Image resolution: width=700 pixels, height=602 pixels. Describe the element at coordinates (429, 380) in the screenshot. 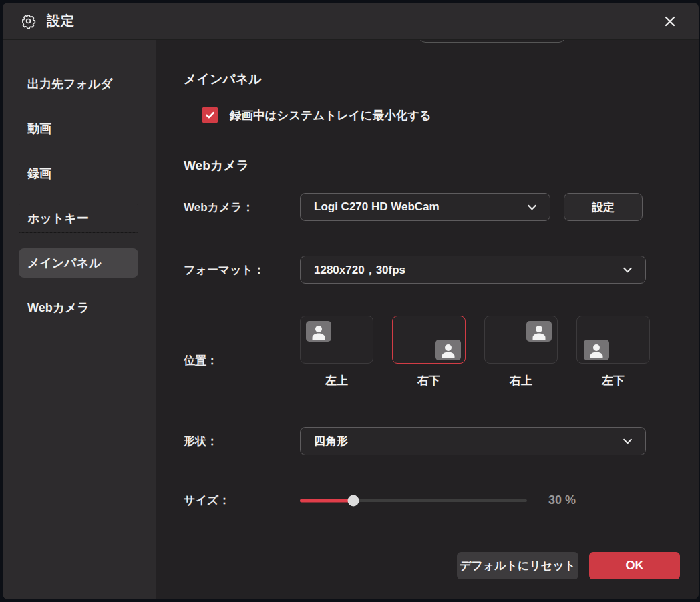

I see `position-option-label: 右下` at that location.